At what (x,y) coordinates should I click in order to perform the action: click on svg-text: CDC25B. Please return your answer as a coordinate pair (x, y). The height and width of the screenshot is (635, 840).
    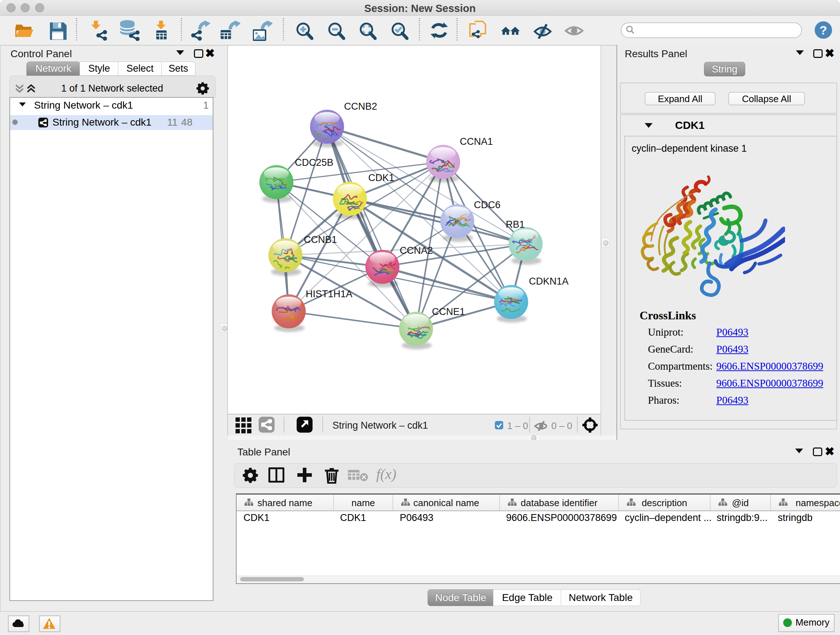
    Looking at the image, I should click on (314, 163).